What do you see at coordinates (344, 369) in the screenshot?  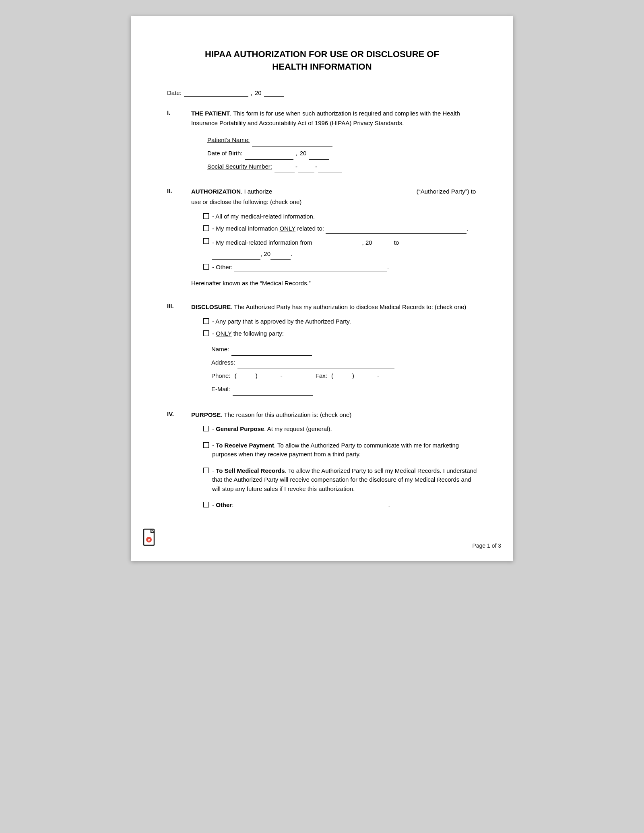 I see `party-fields: Name: Address: Phone: ( ) - Fax:` at bounding box center [344, 369].